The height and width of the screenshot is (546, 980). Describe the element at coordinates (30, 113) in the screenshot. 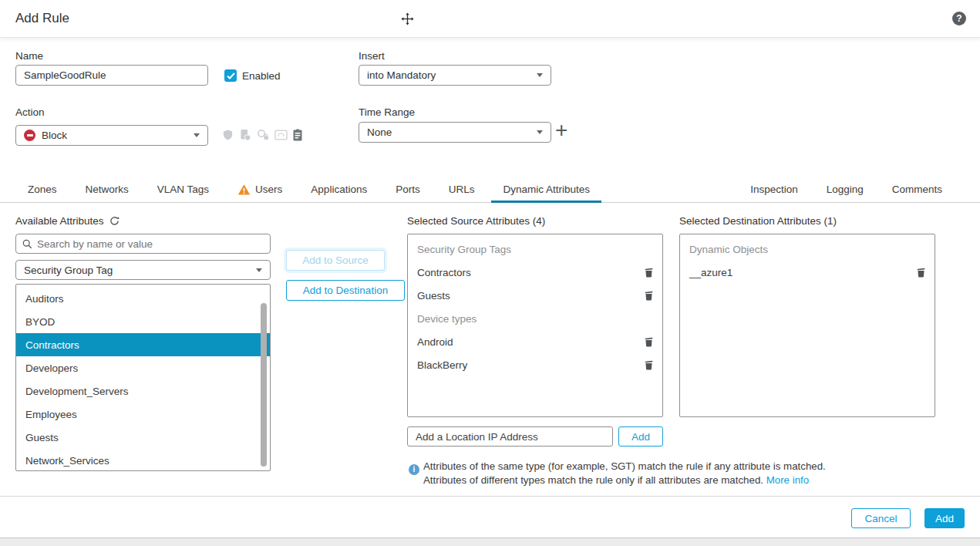

I see `action-label: Action` at that location.